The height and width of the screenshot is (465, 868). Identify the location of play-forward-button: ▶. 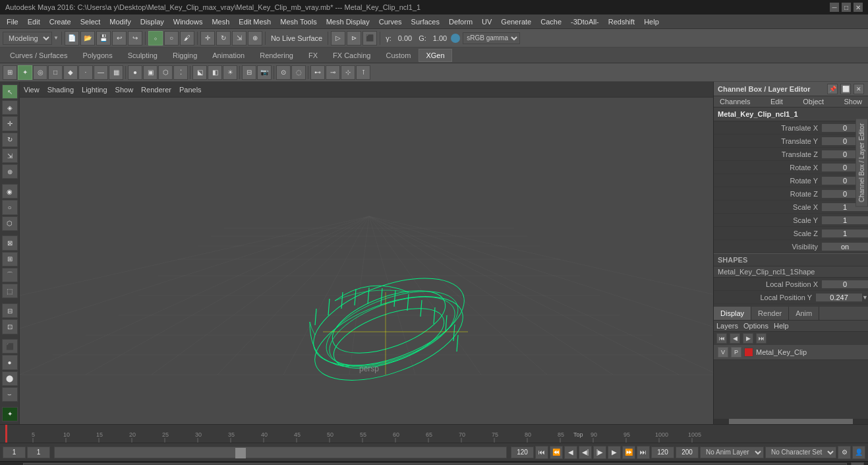
(614, 452).